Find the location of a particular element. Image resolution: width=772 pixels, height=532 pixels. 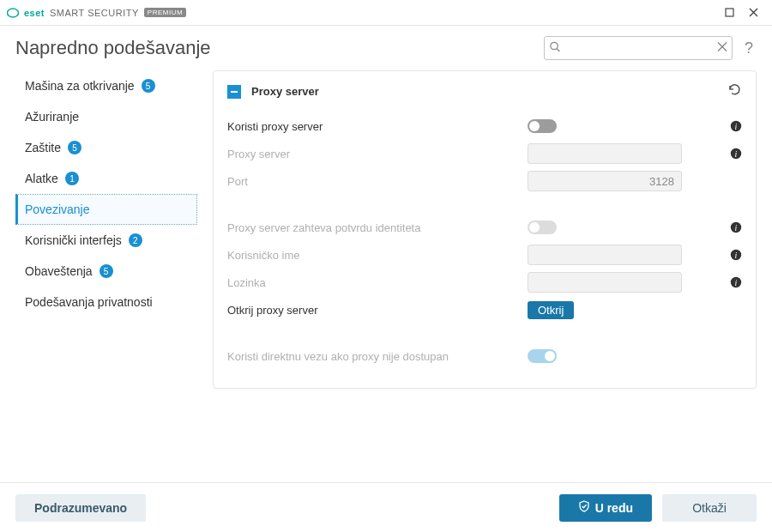

undo-icon is located at coordinates (734, 91).